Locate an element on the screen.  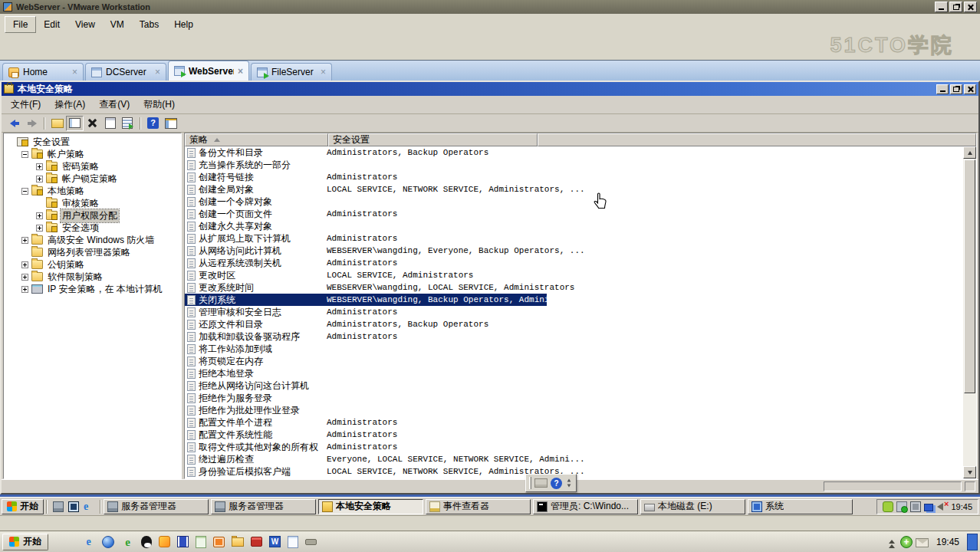
menu-item: 帮助(H) is located at coordinates (159, 104).